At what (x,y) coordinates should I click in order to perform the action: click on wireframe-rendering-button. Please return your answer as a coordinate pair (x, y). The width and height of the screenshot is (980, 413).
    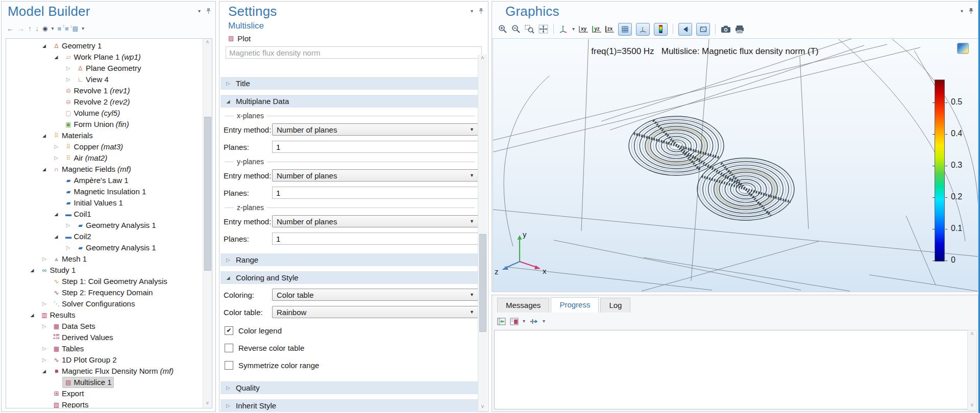
    Looking at the image, I should click on (703, 30).